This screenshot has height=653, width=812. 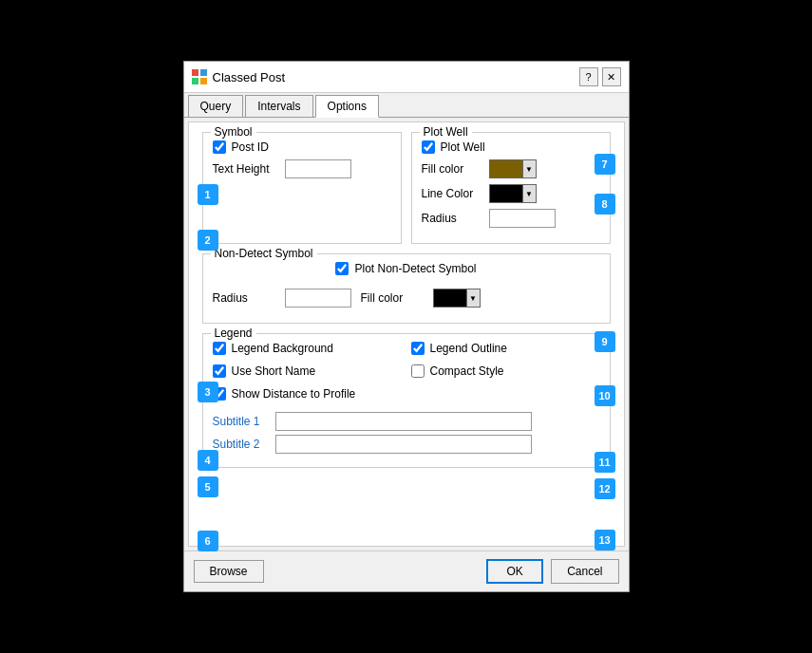 I want to click on symbol-section: Symbol Post ID Text Height 287, so click(x=302, y=188).